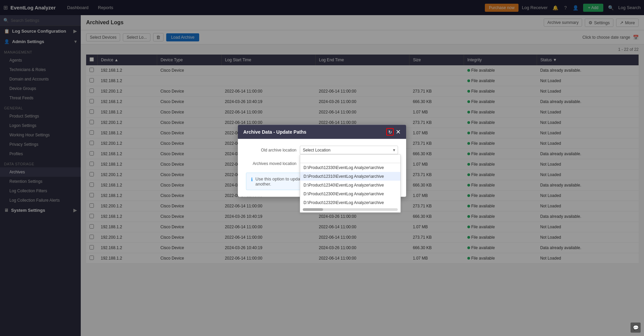 This screenshot has width=644, height=336. I want to click on modal-header-actions: ↻ ✕, so click(394, 132).